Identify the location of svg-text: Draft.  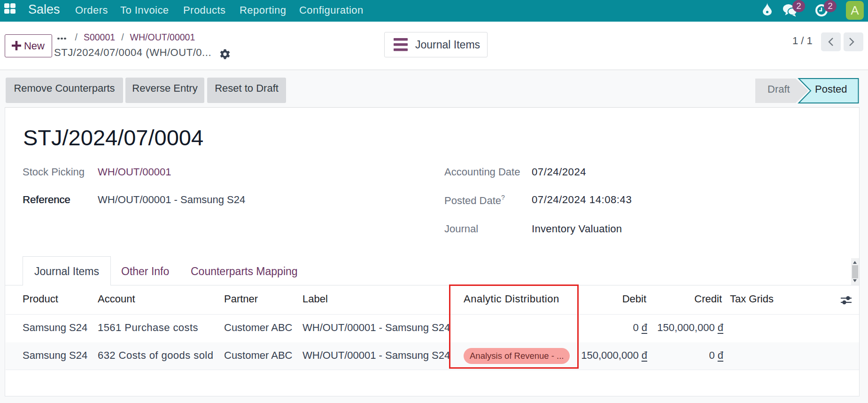
(779, 89).